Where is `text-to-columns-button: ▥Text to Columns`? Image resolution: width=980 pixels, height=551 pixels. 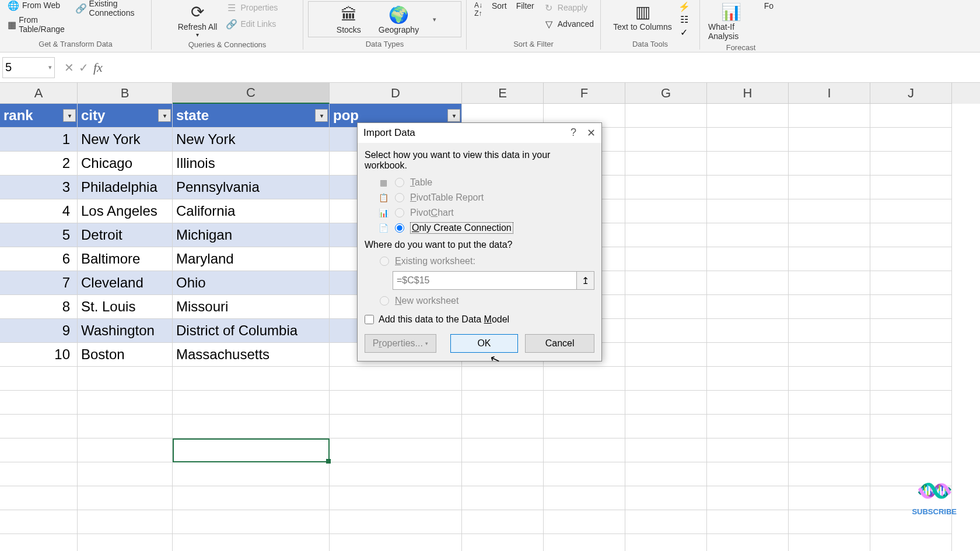
text-to-columns-button: ▥Text to Columns is located at coordinates (642, 16).